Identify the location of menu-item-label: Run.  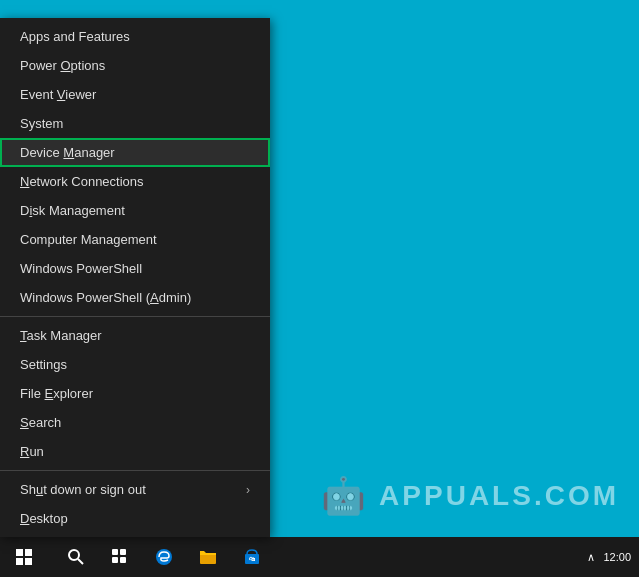
(32, 452).